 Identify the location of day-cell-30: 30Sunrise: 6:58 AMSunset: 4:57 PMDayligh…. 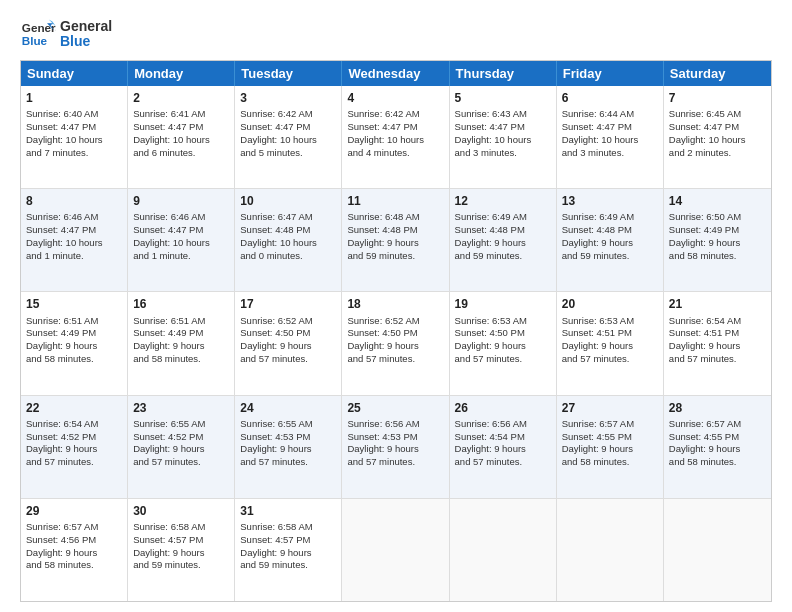
(182, 550).